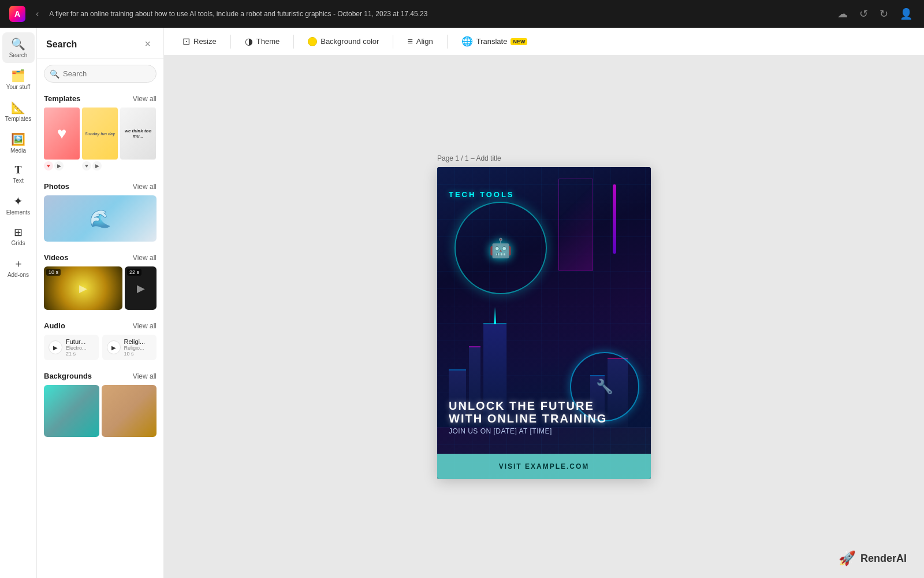 The height and width of the screenshot is (578, 924). What do you see at coordinates (544, 466) in the screenshot?
I see `flyer-footer-text: VISIT EXAMPLE.COM` at bounding box center [544, 466].